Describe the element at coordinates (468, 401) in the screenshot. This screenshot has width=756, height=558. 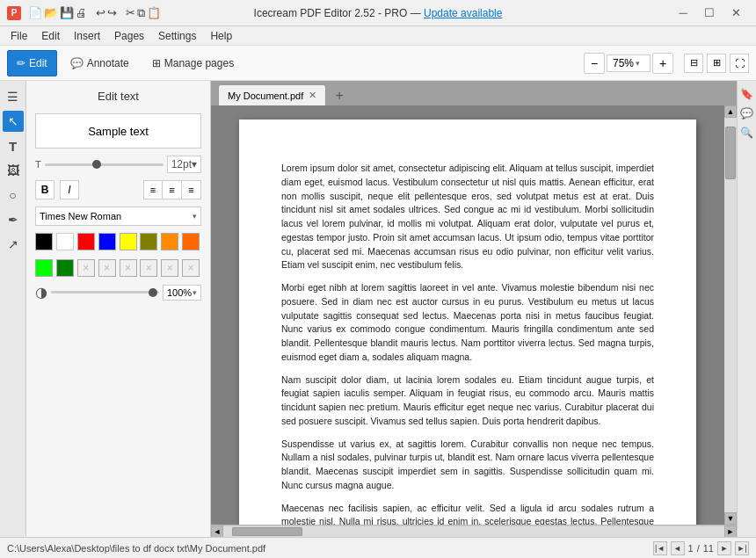
I see `para-3: Nam suscipit dolor diam, ut lacinia lore…` at that location.